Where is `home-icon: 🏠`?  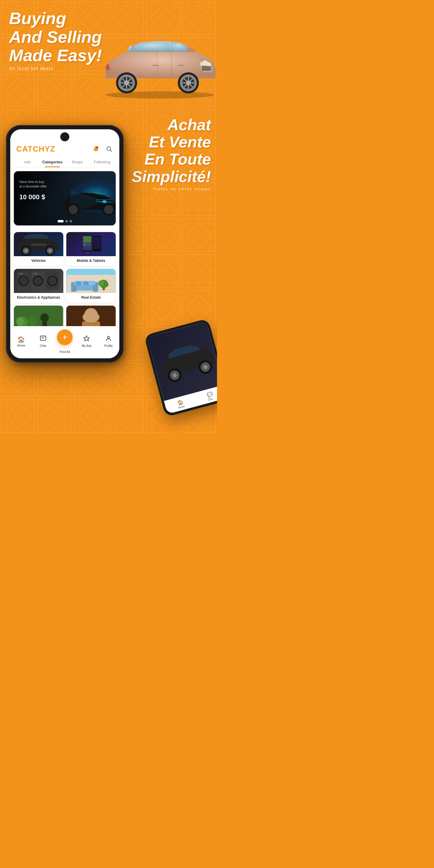 home-icon: 🏠 is located at coordinates (21, 339).